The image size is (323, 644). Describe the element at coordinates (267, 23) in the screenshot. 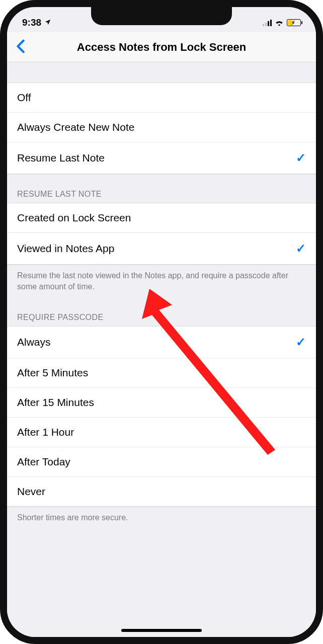

I see `cellular-signal-icon` at that location.